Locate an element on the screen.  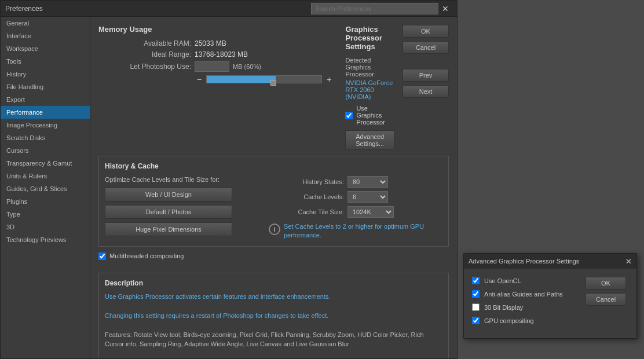
search-input is located at coordinates (375, 9).